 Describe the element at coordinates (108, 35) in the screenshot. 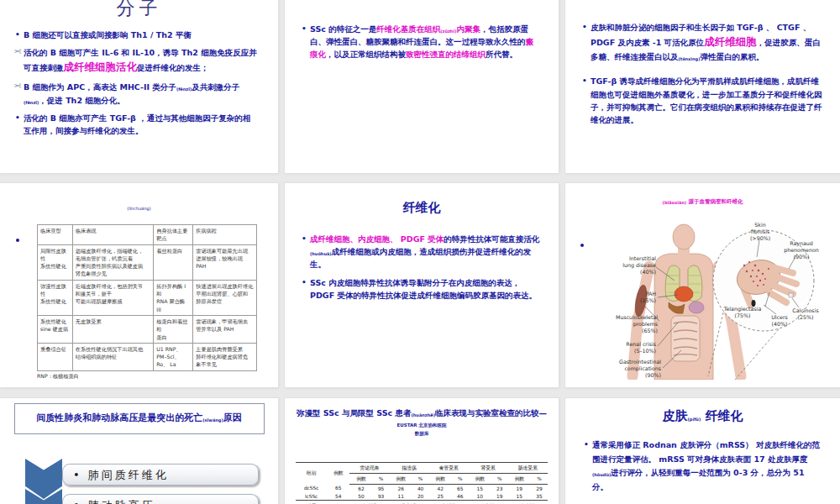

I see `text-segment: B 细胞还可以直接或间接影响 Th1 / Th2 平衡` at that location.